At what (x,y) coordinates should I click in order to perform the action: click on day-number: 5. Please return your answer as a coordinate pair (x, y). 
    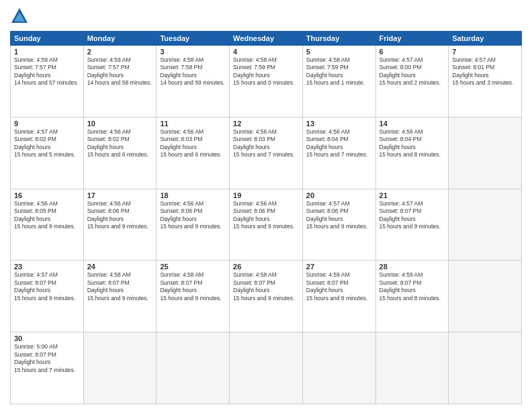
    Looking at the image, I should click on (339, 52).